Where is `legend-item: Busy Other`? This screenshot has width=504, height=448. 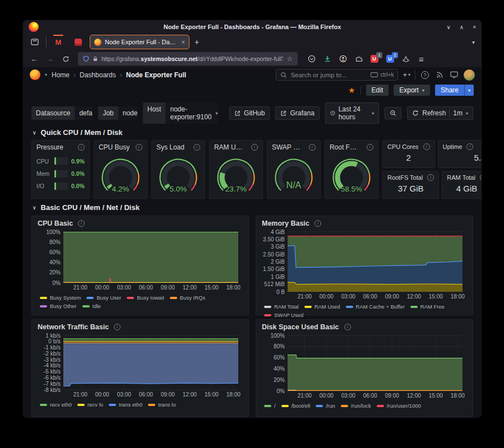
legend-item: Busy Other is located at coordinates (58, 306).